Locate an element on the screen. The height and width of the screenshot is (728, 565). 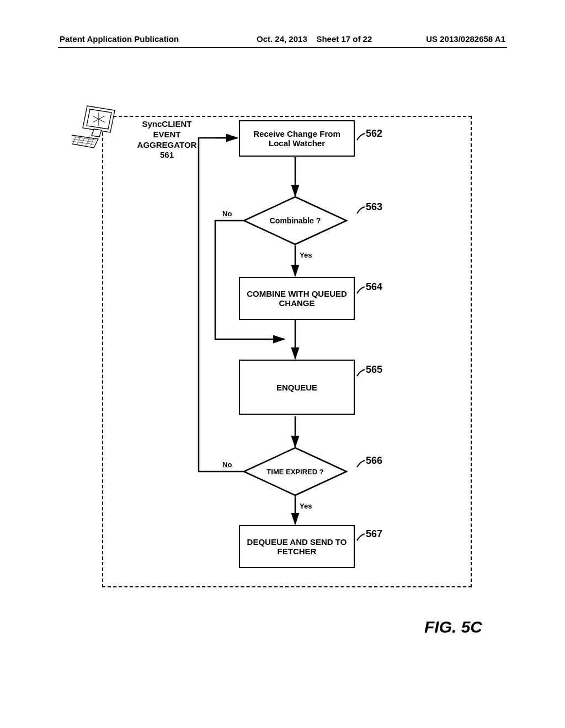
box-565-text: ENQUEUE is located at coordinates (297, 387).